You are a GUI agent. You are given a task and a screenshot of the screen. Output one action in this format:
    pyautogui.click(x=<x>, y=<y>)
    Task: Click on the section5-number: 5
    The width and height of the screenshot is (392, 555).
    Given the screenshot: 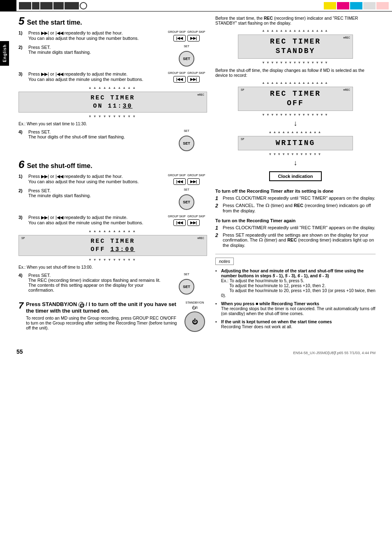 What is the action you would take?
    pyautogui.click(x=21, y=21)
    